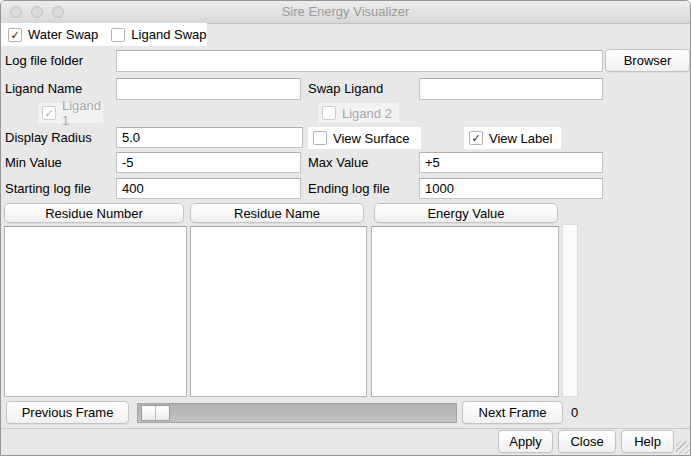 This screenshot has height=456, width=691. Describe the element at coordinates (648, 60) in the screenshot. I see `browser-button: Browser` at that location.